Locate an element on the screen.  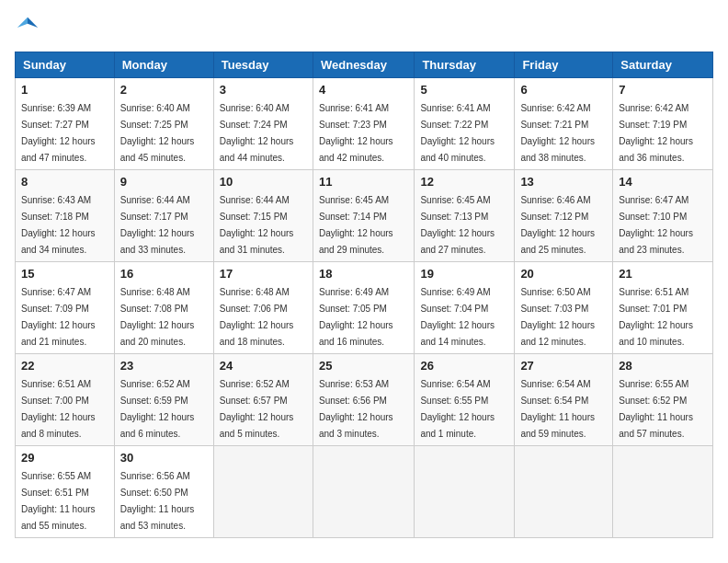
day-detail: Sunrise: 6:44 AMSunset: 7:15 PMDaylight:… is located at coordinates (257, 224).